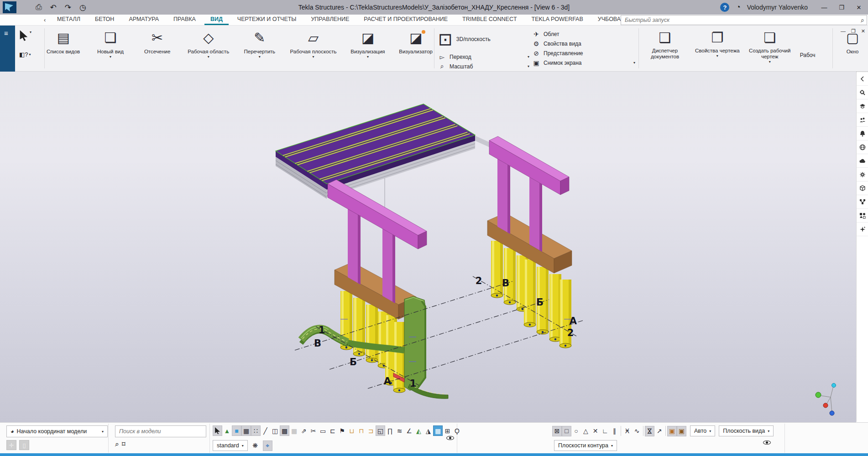 This screenshot has width=868, height=456. Describe the element at coordinates (637, 431) in the screenshot. I see `filter-wave-button: ∿` at that location.